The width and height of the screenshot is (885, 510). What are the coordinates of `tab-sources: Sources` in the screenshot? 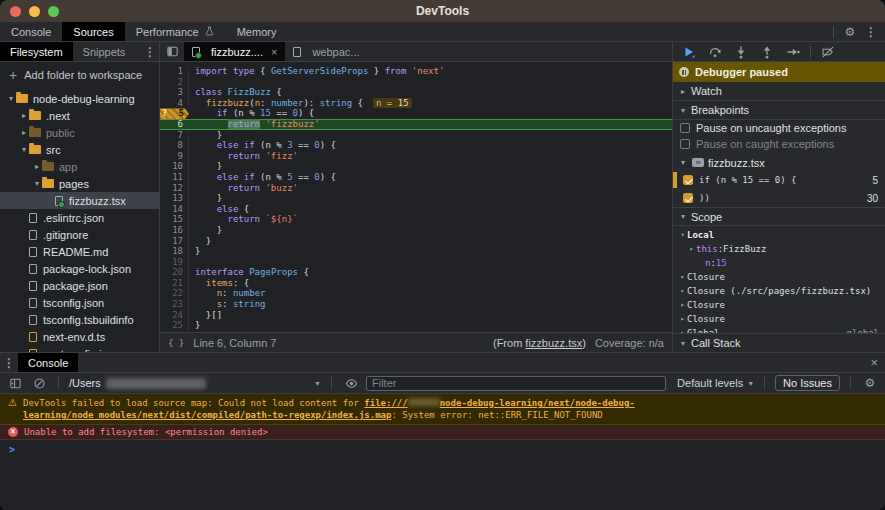 It's located at (93, 32).